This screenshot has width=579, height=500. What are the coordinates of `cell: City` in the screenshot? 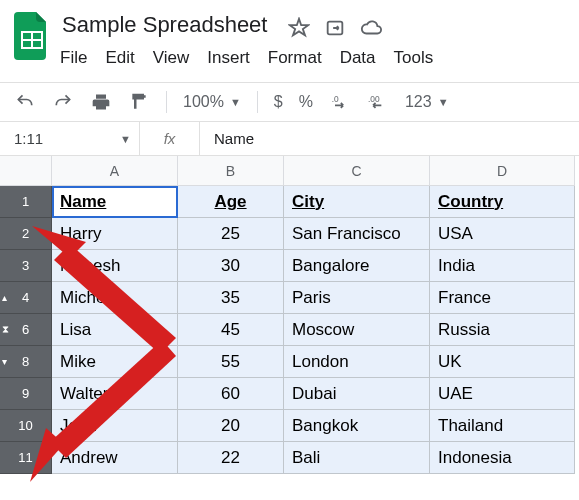 It's located at (357, 202).